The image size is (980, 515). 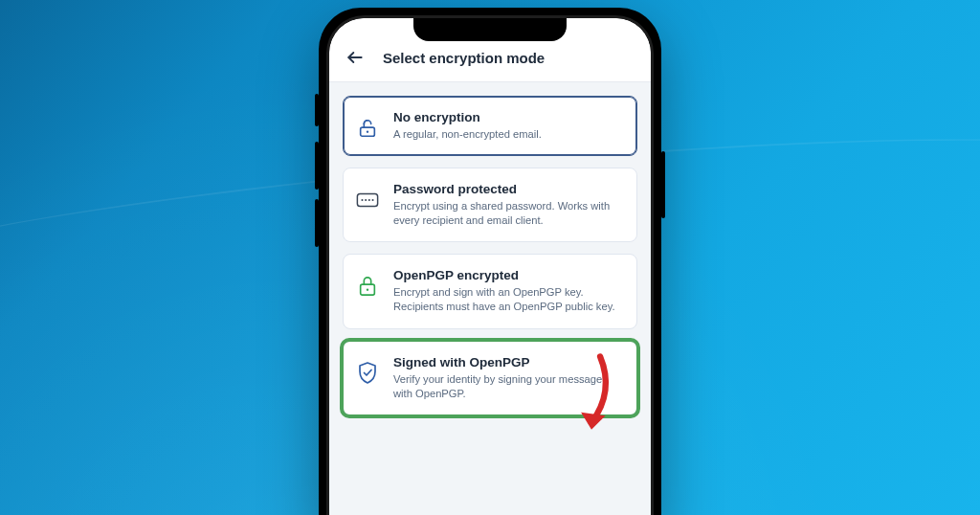 What do you see at coordinates (490, 30) in the screenshot?
I see `phone-notch` at bounding box center [490, 30].